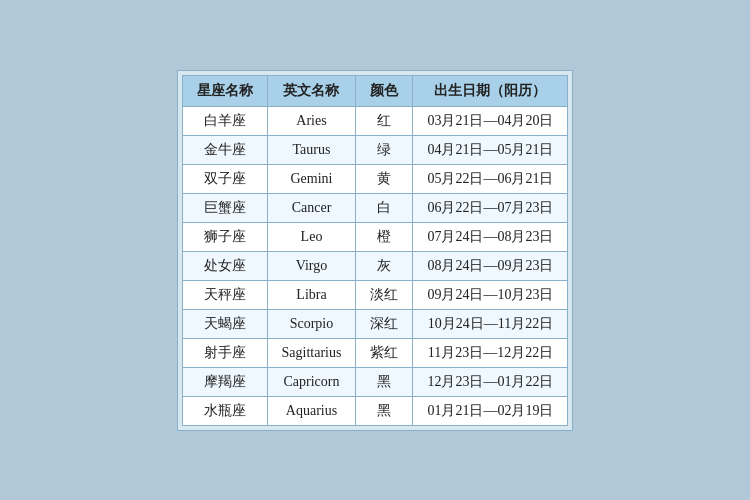 The width and height of the screenshot is (750, 500). What do you see at coordinates (384, 294) in the screenshot?
I see `cell-6-2: 淡红` at bounding box center [384, 294].